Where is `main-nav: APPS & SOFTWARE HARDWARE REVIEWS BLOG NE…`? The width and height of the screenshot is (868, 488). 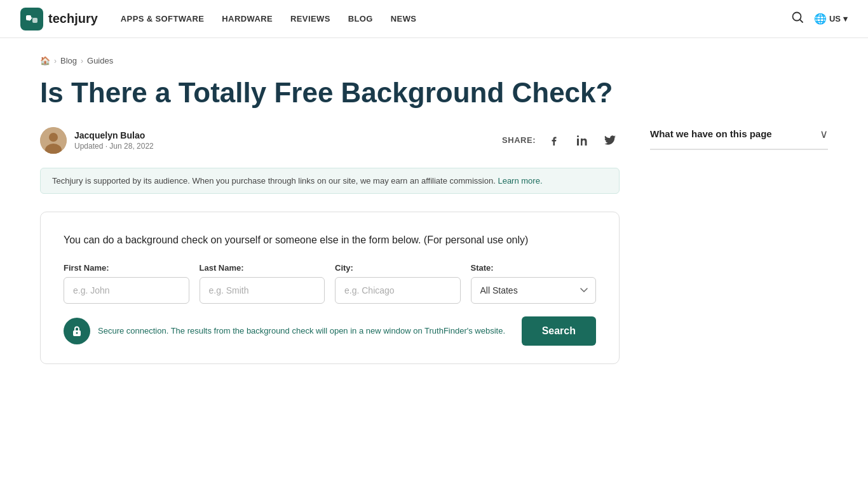 main-nav: APPS & SOFTWARE HARDWARE REVIEWS BLOG NE… is located at coordinates (269, 19).